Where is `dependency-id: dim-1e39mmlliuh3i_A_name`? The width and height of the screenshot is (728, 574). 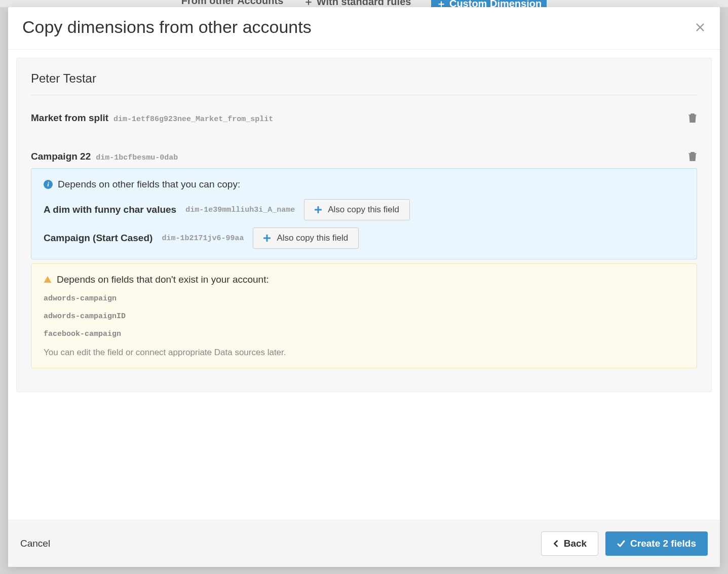 dependency-id: dim-1e39mmlliuh3i_A_name is located at coordinates (240, 210).